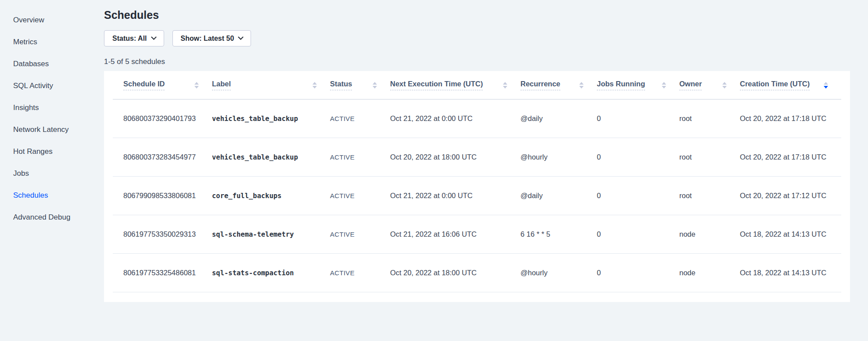  Describe the element at coordinates (638, 85) in the screenshot. I see `column-header-jobs-running: Jobs Running` at that location.